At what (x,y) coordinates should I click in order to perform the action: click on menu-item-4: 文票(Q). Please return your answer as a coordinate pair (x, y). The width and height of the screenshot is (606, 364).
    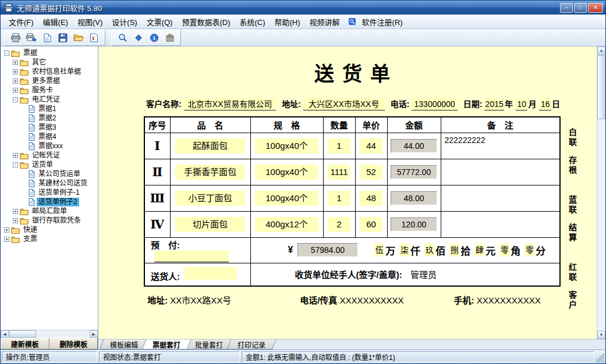
    Looking at the image, I should click on (160, 22).